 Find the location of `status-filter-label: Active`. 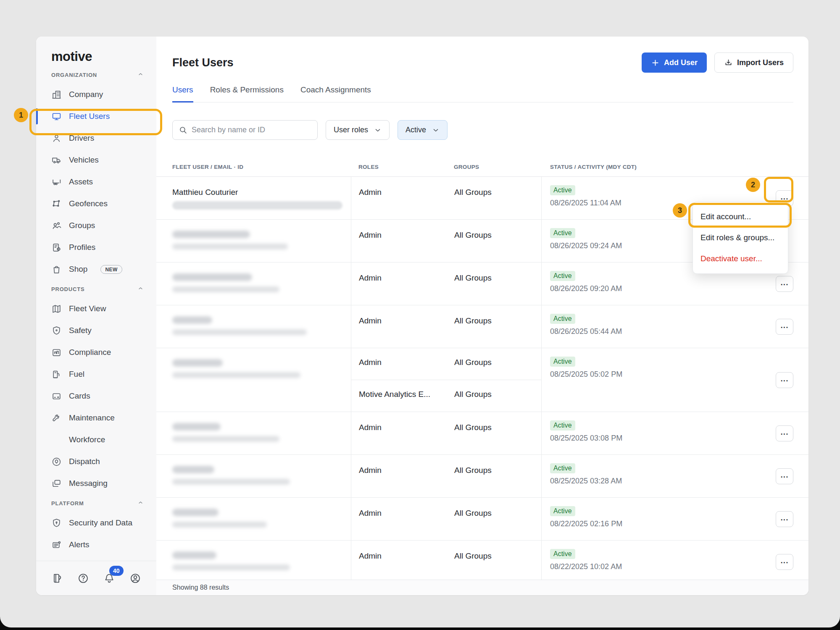

status-filter-label: Active is located at coordinates (416, 130).